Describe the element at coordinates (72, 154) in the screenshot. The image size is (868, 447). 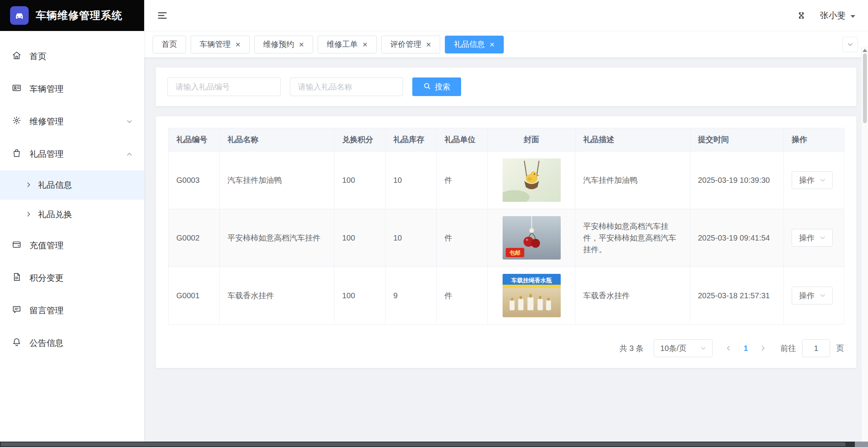
I see `sidebar-item-gifts: 礼品管理` at that location.